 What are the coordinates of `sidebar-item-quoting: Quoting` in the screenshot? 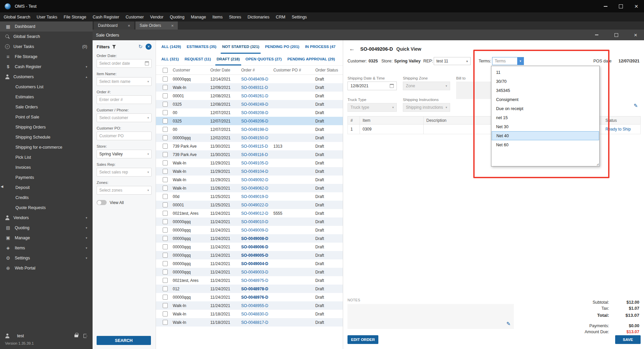 It's located at (46, 228).